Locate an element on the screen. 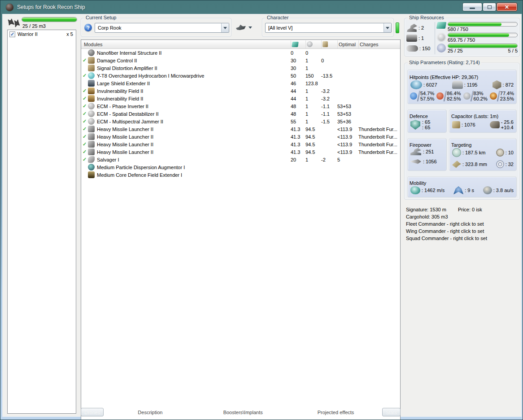 The height and width of the screenshot is (420, 523). squad-commander-text: Squad Commander - right click to set is located at coordinates (463, 238).